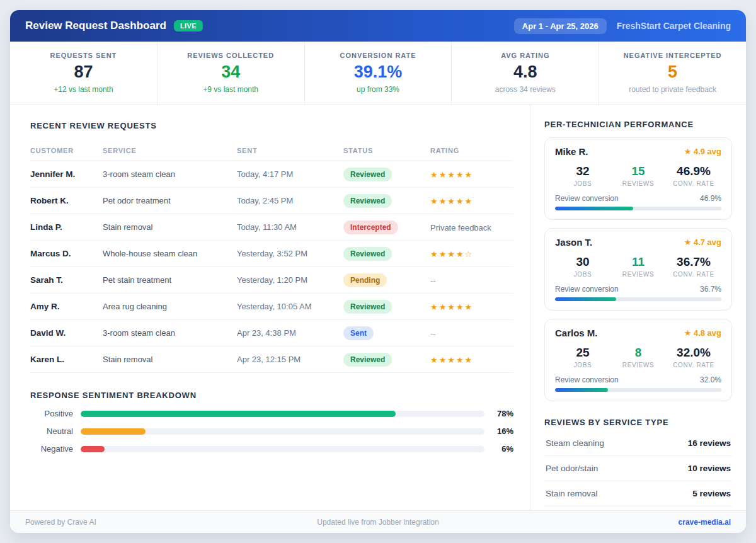 Image resolution: width=756 pixels, height=543 pixels. What do you see at coordinates (614, 522) in the screenshot?
I see `crave-media-link: crave-media.ai` at bounding box center [614, 522].